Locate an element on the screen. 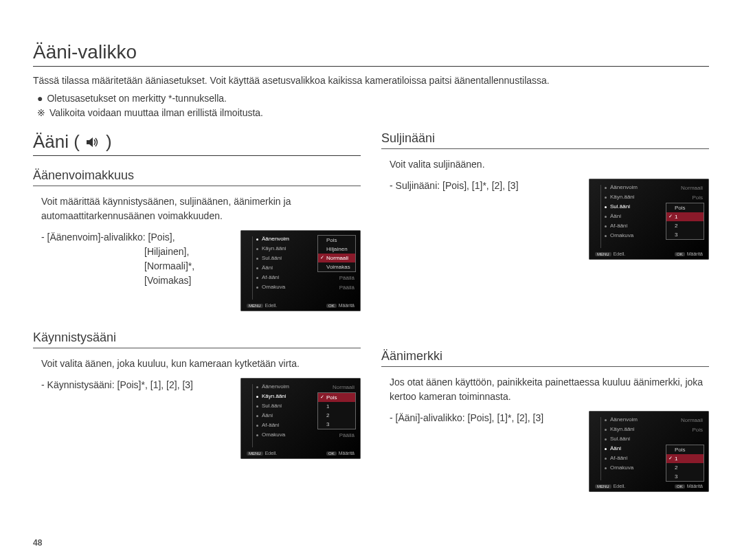  startup-option-block: - Käynnistysääni: [Pois]*, [1], [2], [3]… is located at coordinates (201, 418).